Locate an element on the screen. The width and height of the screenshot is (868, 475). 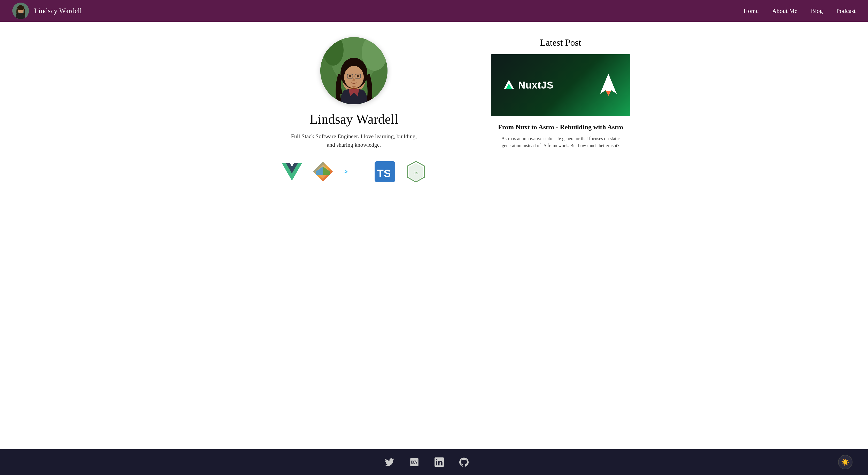
profile-picture is located at coordinates (354, 71).